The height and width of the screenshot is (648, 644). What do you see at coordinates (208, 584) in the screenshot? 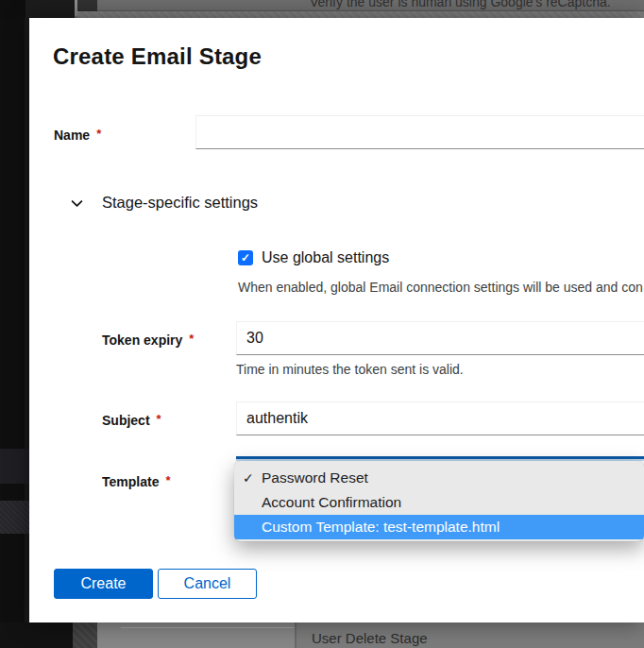
I see `cancel-button: Cancel` at bounding box center [208, 584].